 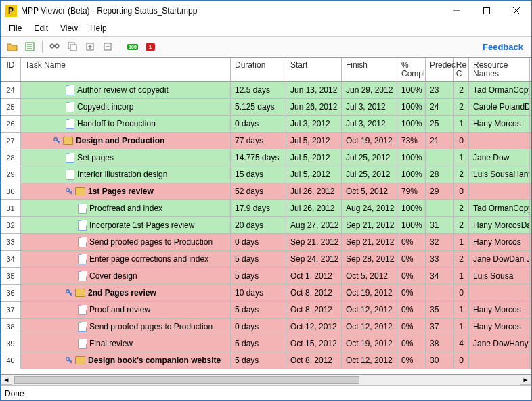 What do you see at coordinates (126, 191) in the screenshot?
I see `cell-task-name: 1st Pages review` at bounding box center [126, 191].